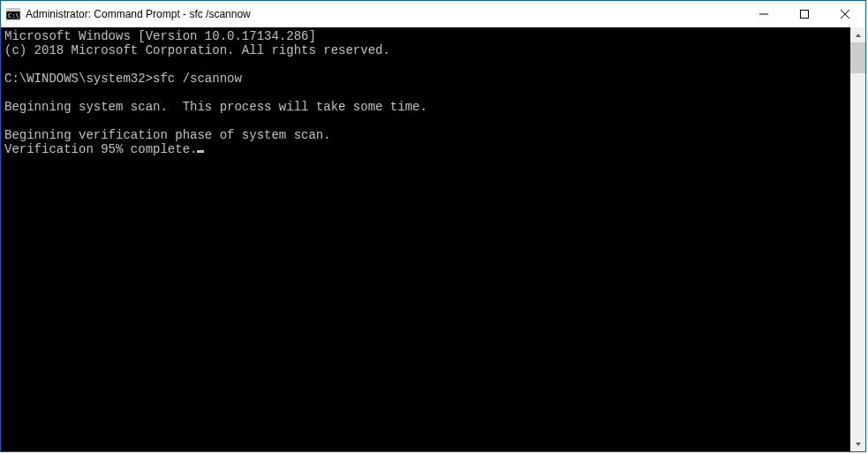 The height and width of the screenshot is (454, 868). I want to click on cursor-icon, so click(200, 152).